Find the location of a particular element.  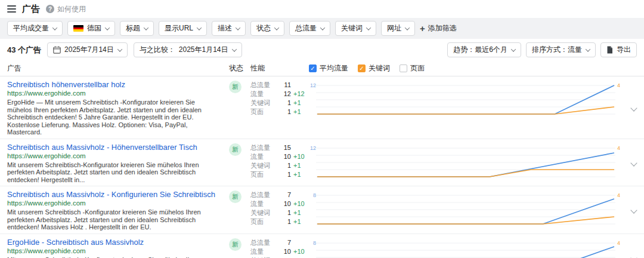

series-toggle: 页面 is located at coordinates (412, 68).